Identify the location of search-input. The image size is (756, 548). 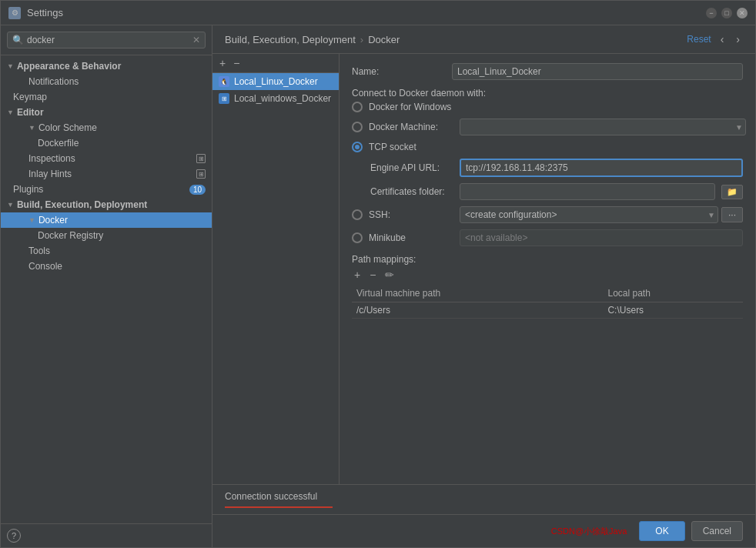
(109, 40).